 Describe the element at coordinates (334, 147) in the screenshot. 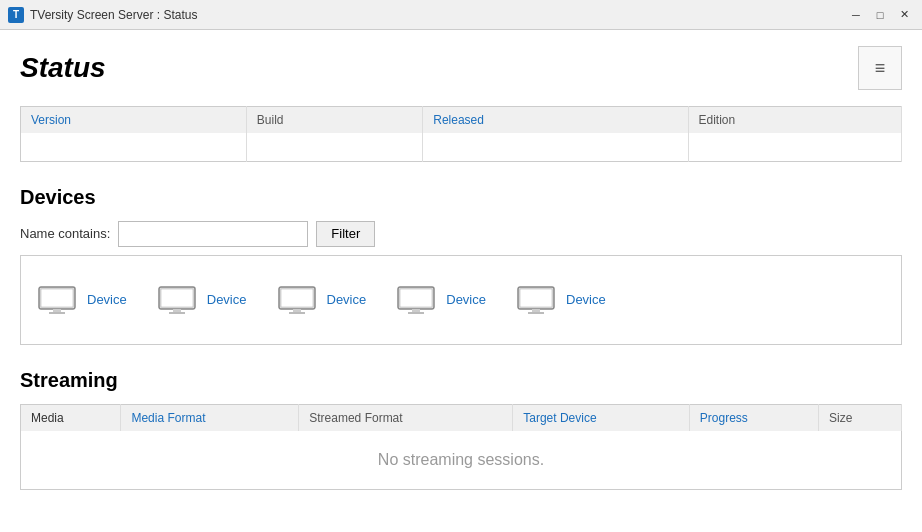

I see `build-cell` at that location.